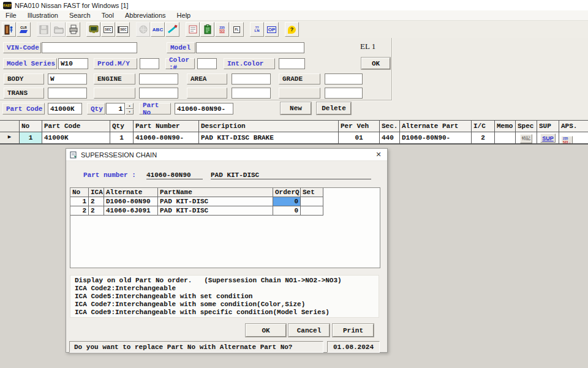  I want to click on dialog-print-button: Print, so click(353, 331).